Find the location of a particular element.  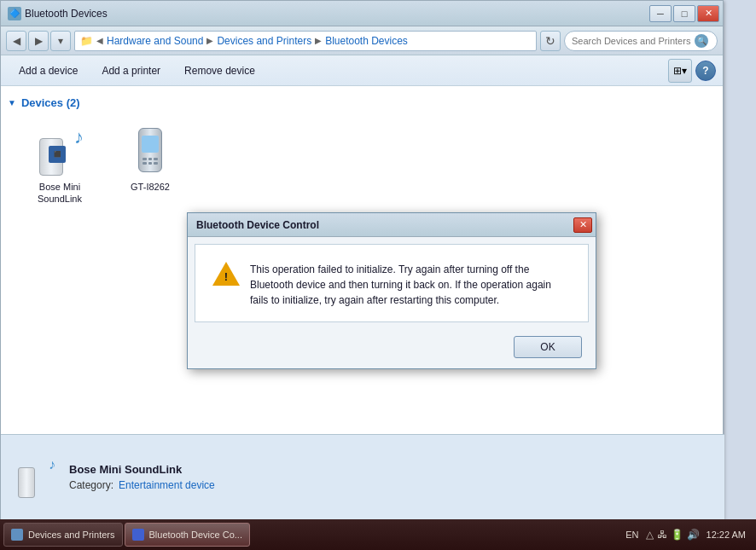

taskbar-devices-icon is located at coordinates (17, 535).